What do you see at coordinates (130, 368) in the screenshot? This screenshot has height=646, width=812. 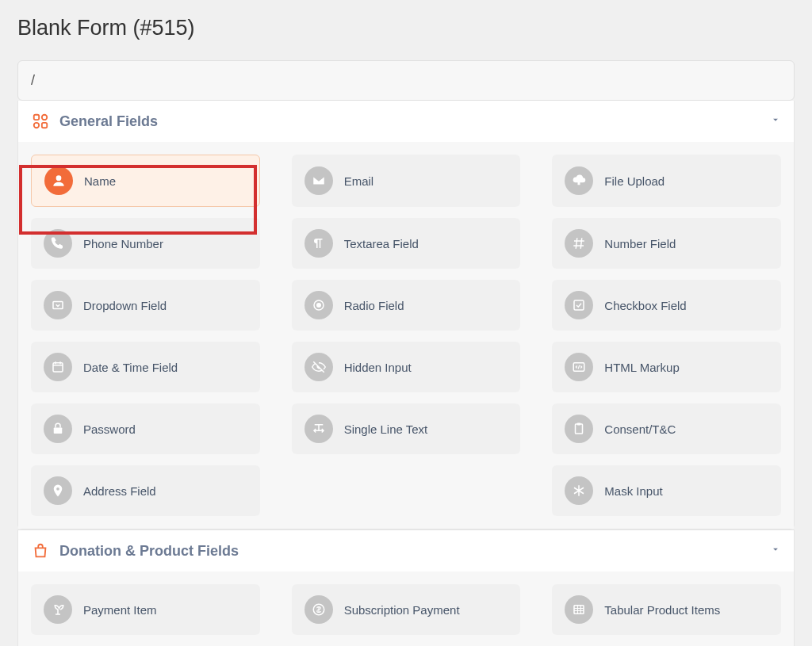 I see `field-label: Date & Time Field` at bounding box center [130, 368].